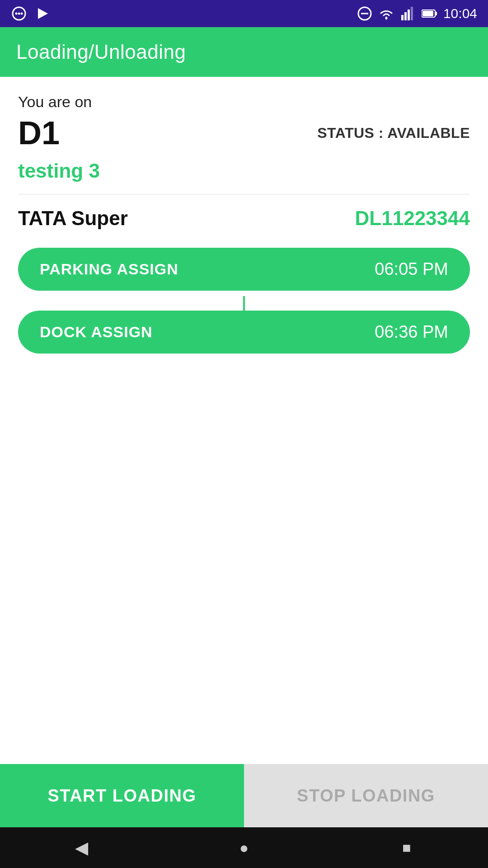 This screenshot has width=488, height=868. What do you see at coordinates (417, 14) in the screenshot?
I see `status-bar-right-icons: 10:04` at bounding box center [417, 14].